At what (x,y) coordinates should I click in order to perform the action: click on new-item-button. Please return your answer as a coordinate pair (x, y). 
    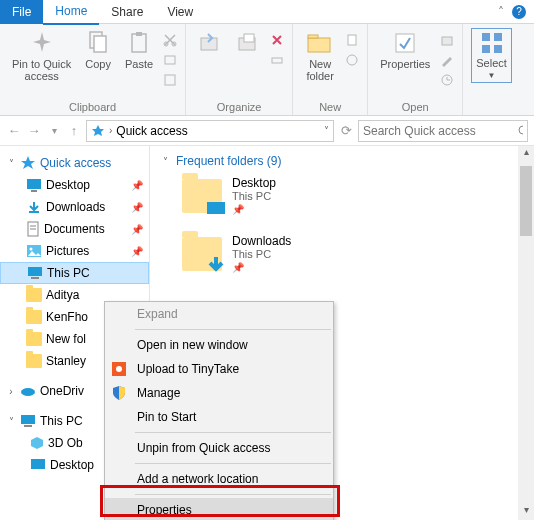
    Looking at the image, I should click on (352, 40).